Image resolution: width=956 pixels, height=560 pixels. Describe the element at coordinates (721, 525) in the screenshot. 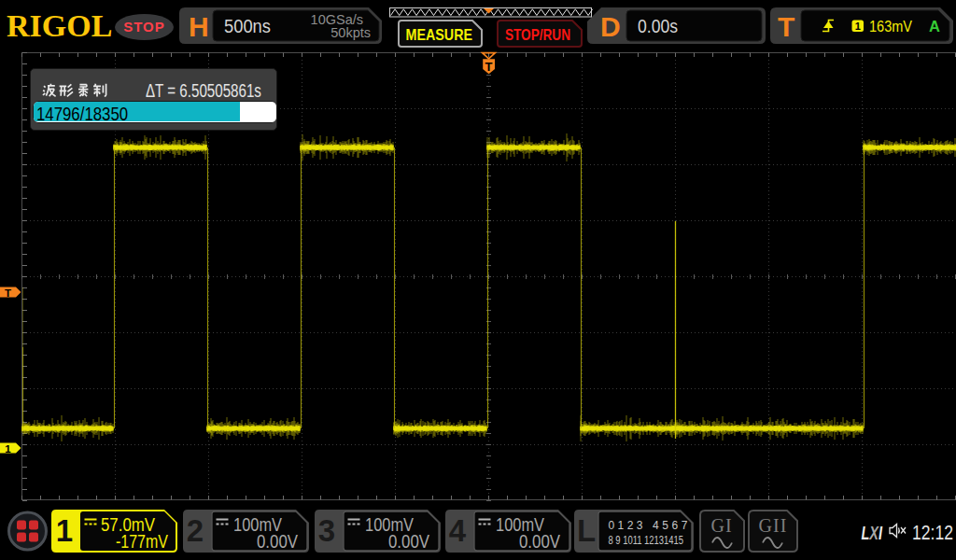

I see `svg-text: GI` at that location.